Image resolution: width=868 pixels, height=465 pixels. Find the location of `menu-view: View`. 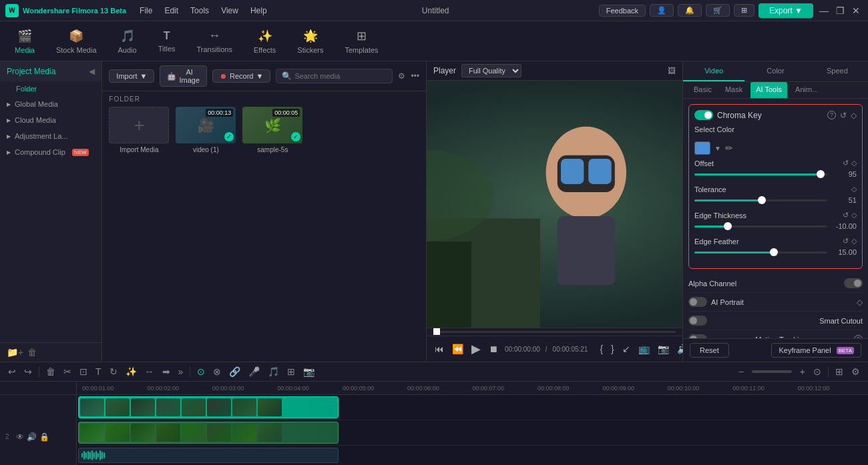

menu-view: View is located at coordinates (230, 11).